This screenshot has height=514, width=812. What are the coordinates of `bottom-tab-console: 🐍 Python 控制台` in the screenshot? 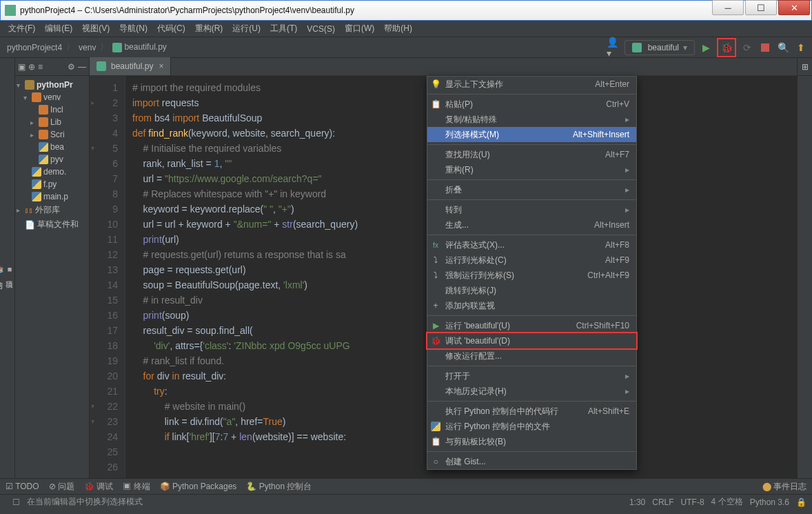 It's located at (278, 487).